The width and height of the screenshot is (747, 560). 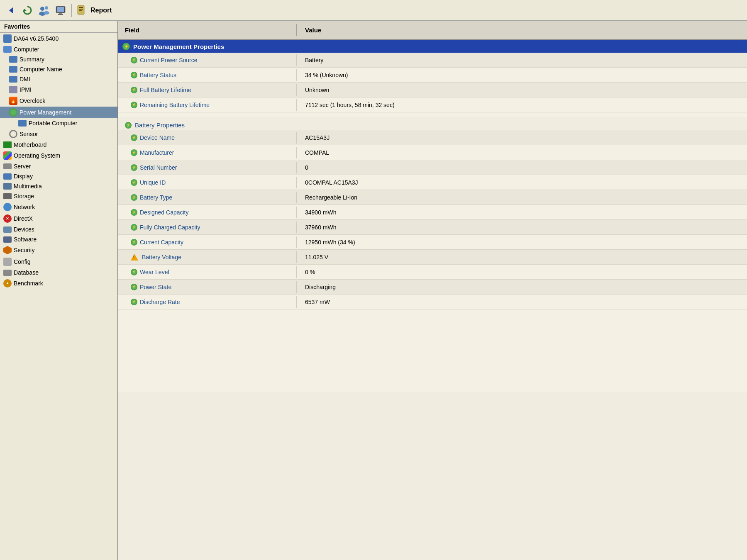 What do you see at coordinates (432, 272) in the screenshot?
I see `table-row: ⚡ Wear Level 0 %` at bounding box center [432, 272].